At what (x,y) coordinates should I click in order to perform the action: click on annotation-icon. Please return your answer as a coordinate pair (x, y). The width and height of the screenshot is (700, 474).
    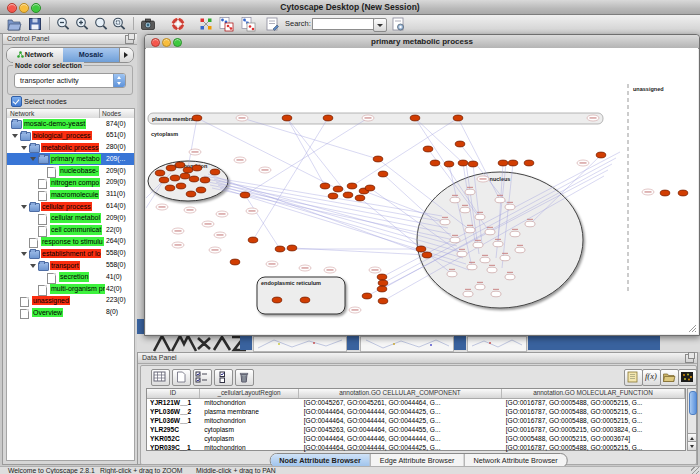
    Looking at the image, I should click on (272, 24).